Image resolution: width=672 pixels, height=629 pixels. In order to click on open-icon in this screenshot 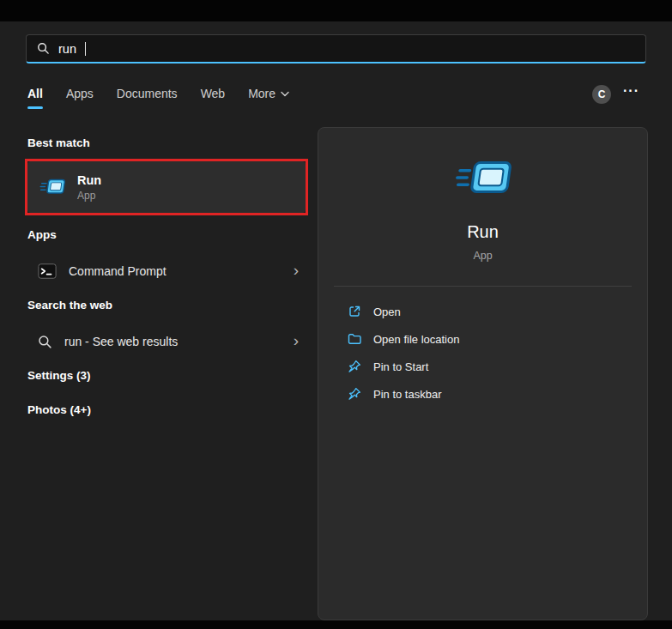, I will do `click(354, 311)`.